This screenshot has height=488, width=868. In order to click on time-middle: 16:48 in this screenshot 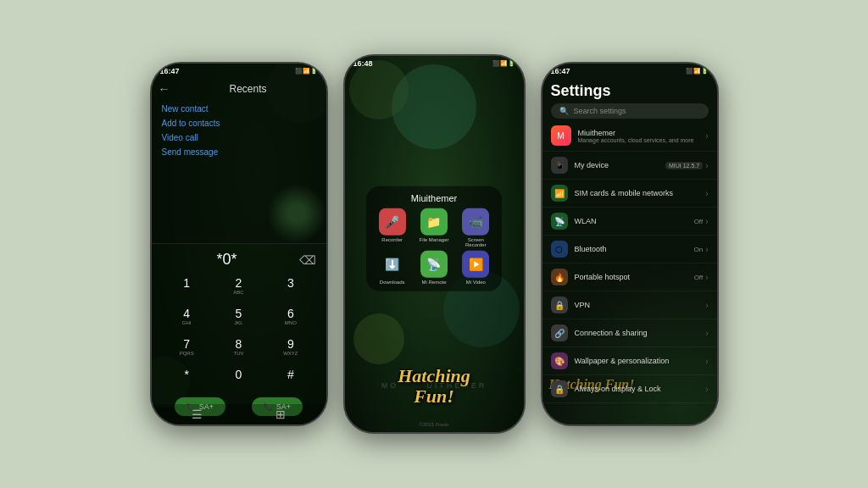, I will do `click(363, 64)`.